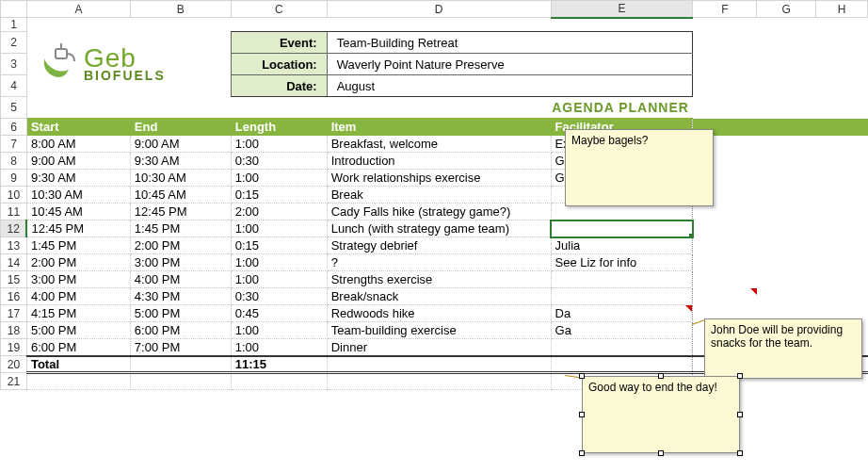  I want to click on row-header-5: 5, so click(14, 107).